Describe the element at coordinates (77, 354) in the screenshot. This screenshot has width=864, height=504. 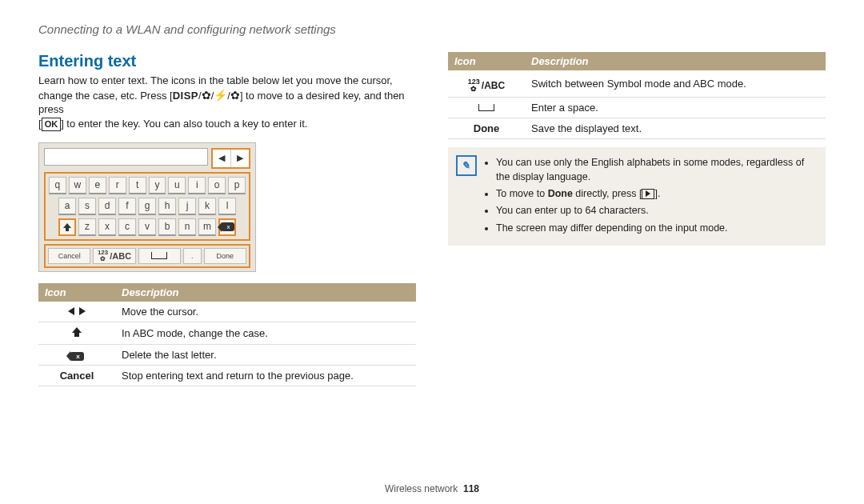
I see `backspace-icon: x` at that location.